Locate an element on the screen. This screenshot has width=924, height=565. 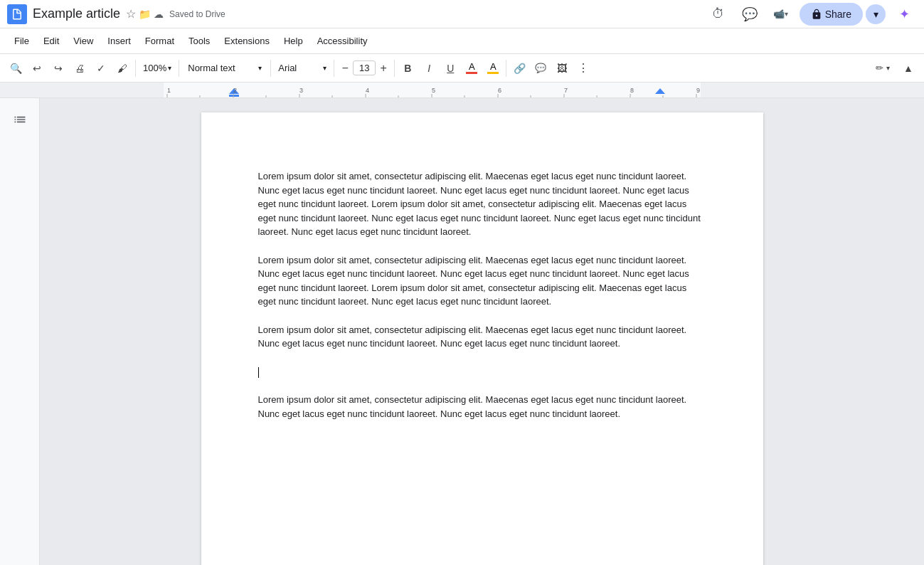
svg-text: 2 is located at coordinates (235, 90).